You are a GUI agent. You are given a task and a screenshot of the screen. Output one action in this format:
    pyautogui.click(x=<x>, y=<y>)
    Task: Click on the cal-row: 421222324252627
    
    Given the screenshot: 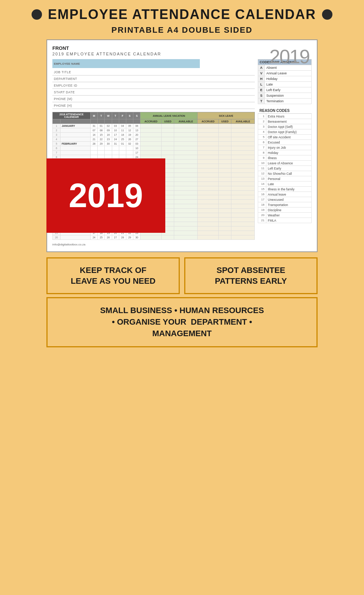 What is the action you would take?
    pyautogui.click(x=154, y=139)
    